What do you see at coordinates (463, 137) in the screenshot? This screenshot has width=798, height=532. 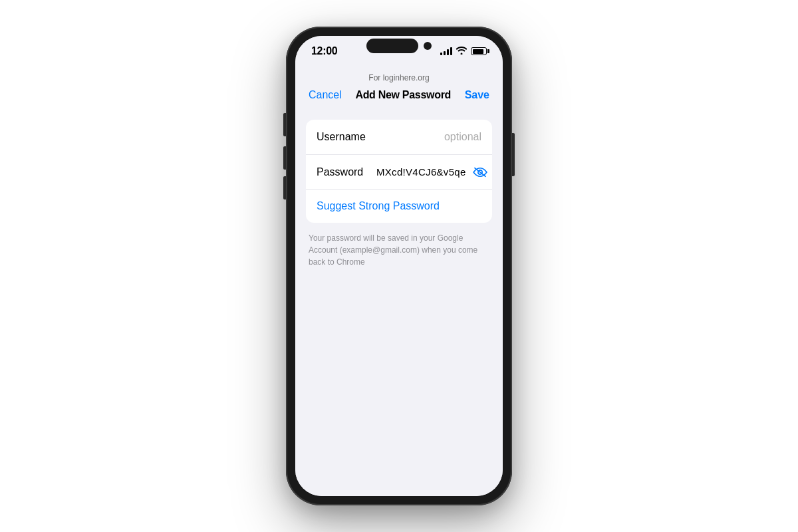 I see `username-placeholder: optional` at bounding box center [463, 137].